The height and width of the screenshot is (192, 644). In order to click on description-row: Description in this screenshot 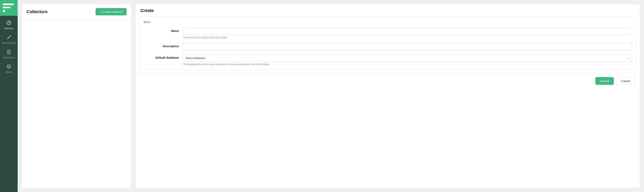, I will do `click(388, 47)`.